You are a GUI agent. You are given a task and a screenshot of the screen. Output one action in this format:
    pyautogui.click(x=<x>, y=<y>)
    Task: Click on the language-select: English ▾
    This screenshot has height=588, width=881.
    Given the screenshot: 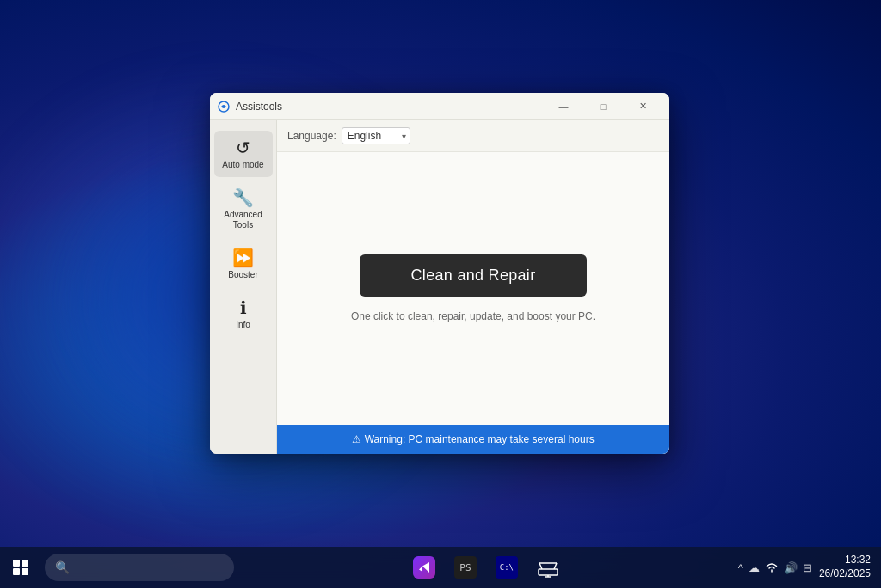 What is the action you would take?
    pyautogui.click(x=376, y=136)
    